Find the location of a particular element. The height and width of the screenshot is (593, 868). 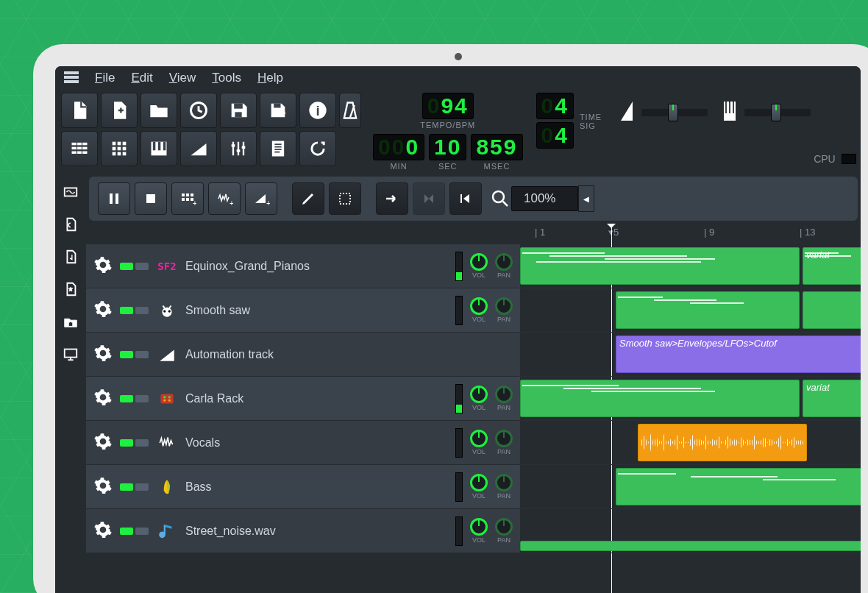

automation-editor-button is located at coordinates (199, 149).